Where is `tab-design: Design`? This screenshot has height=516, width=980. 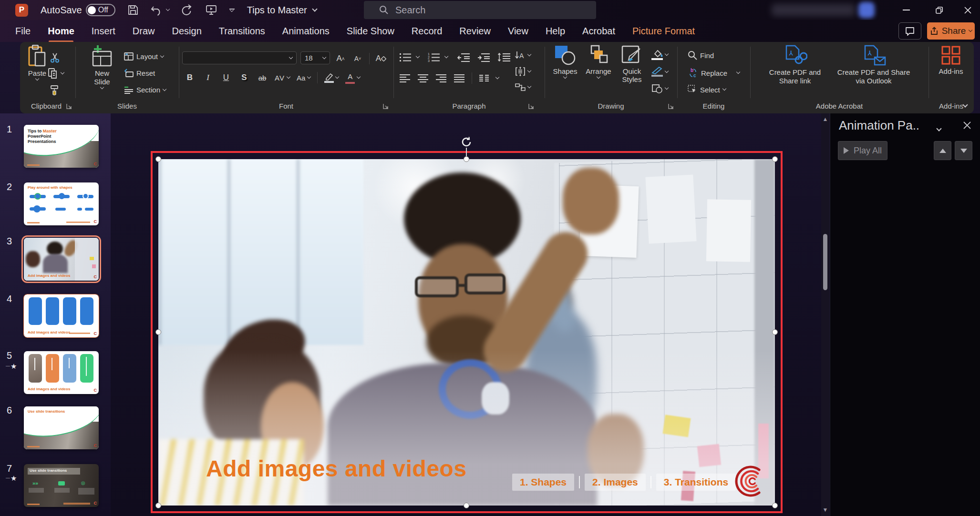 tab-design: Design is located at coordinates (187, 31).